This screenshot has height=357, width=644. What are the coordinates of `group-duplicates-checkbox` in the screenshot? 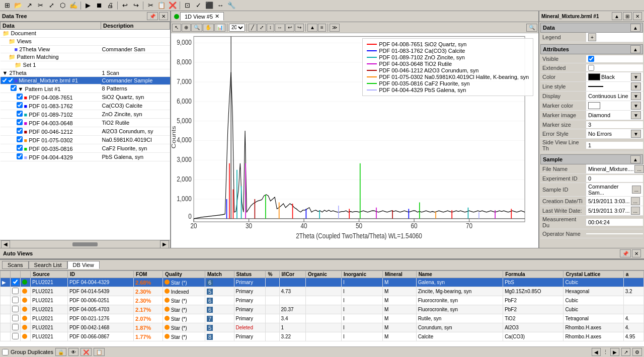 It's located at (5, 352).